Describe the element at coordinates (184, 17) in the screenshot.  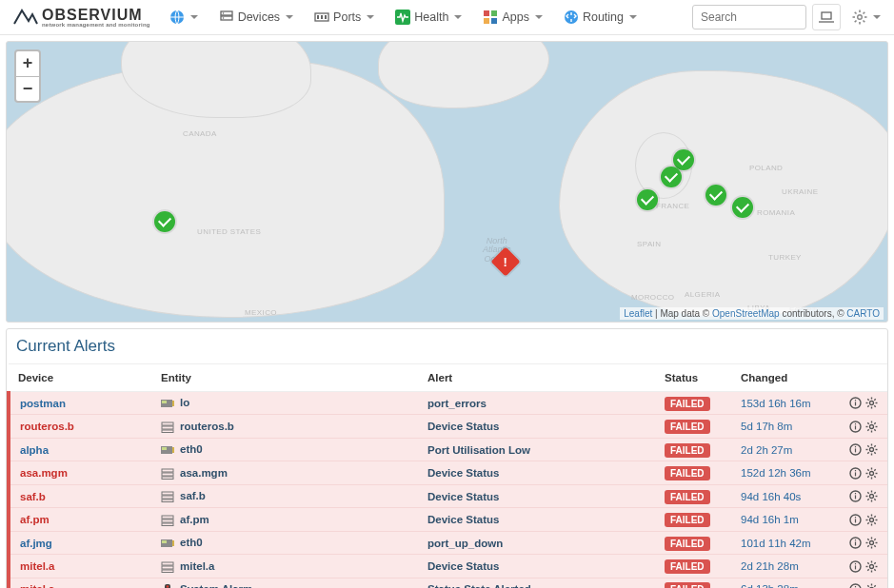
I see `nav-item-globe` at that location.